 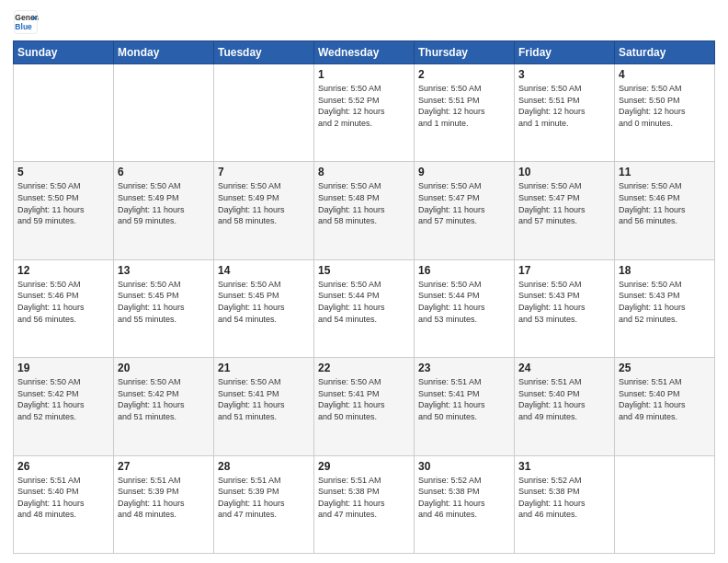 I want to click on calendar-cell: 7Sunrise: 5:50 AM Sunset: 5:49 PM Daylig…, so click(x=265, y=211).